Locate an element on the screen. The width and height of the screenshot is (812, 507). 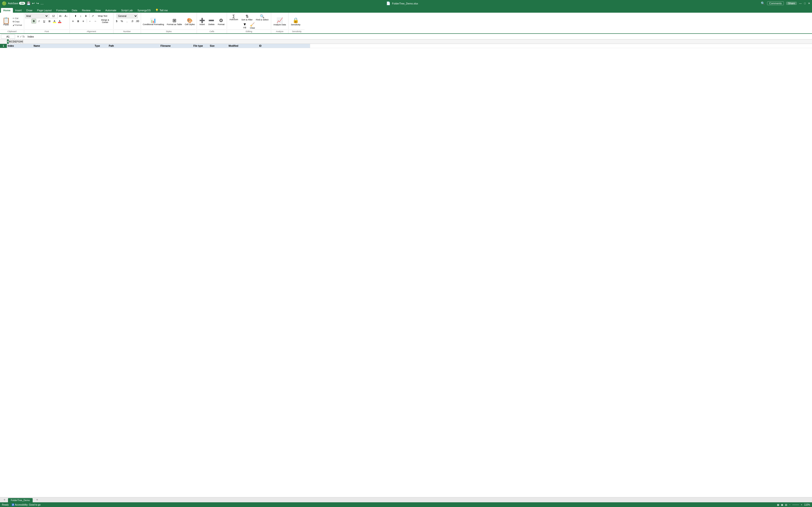
more-commands-icon: … is located at coordinates (42, 3).